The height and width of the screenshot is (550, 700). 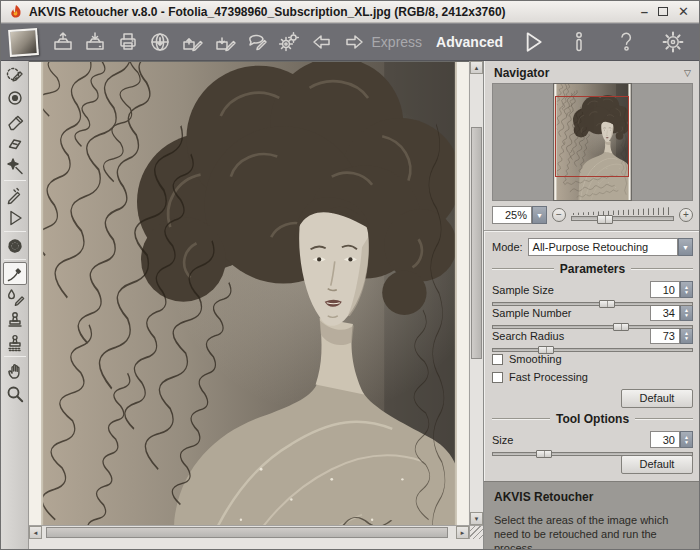 I want to click on comment-pencil-icon, so click(x=257, y=42).